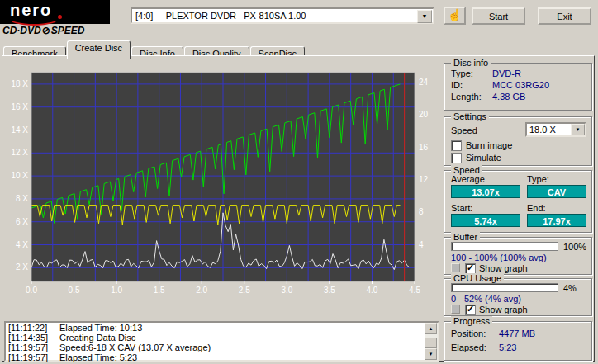 Image resolution: width=598 pixels, height=364 pixels. Describe the element at coordinates (31, 291) in the screenshot. I see `svg-text: 0.0` at that location.